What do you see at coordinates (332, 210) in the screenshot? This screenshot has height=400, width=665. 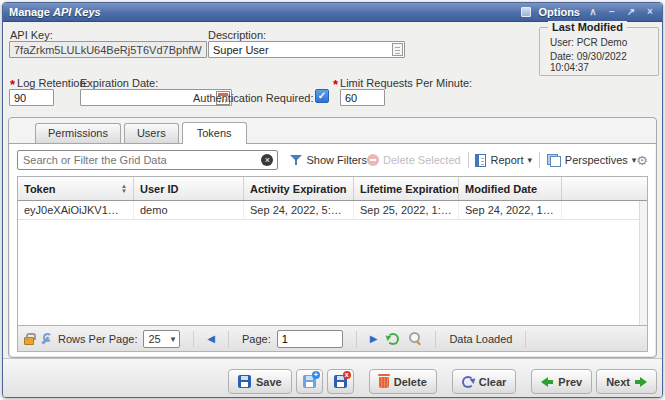 I see `table-row: eyJ0eXAiOiJKV1QiLCJ... demo Sep 24, 2022…` at bounding box center [332, 210].